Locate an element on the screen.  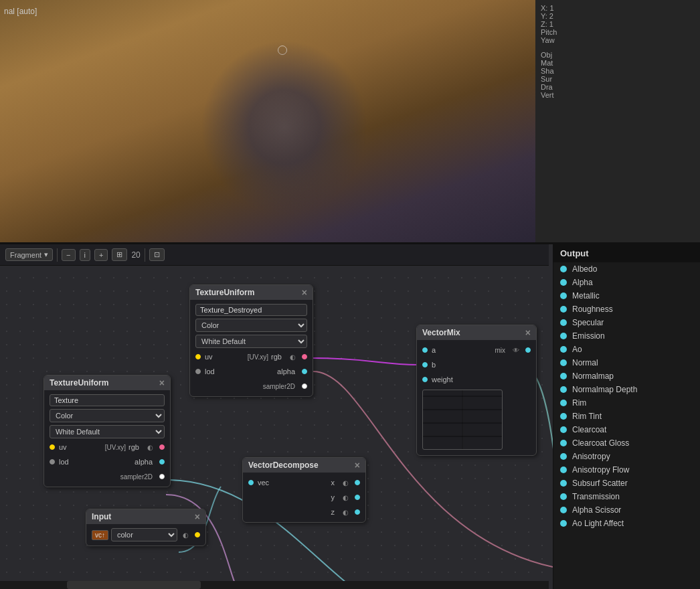
node-vector-decompose-y-row: y ◐ is located at coordinates (304, 497).